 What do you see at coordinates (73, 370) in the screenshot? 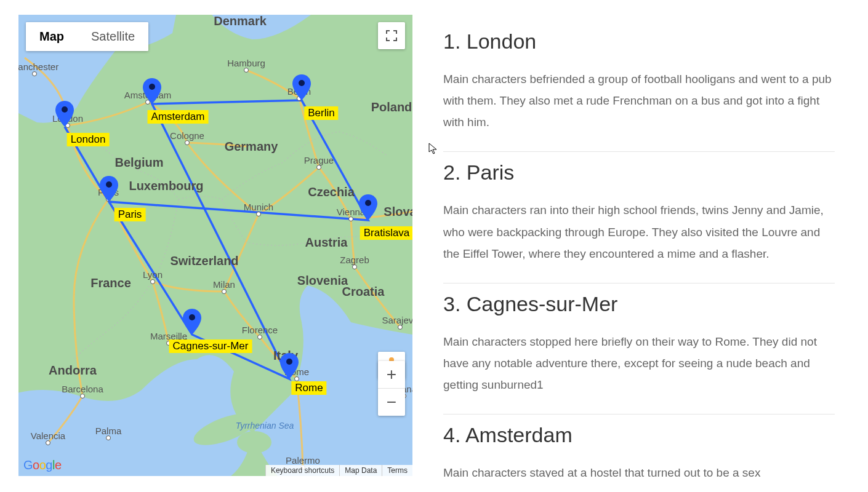
I see `country-label: Andorra` at bounding box center [73, 370].